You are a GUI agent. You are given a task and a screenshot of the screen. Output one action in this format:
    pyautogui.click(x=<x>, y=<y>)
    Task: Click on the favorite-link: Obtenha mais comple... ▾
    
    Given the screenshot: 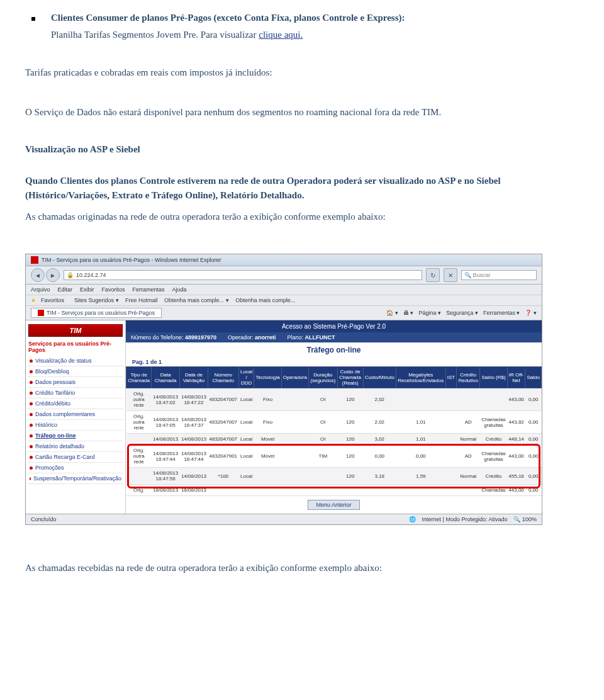 What is the action you would take?
    pyautogui.click(x=196, y=300)
    